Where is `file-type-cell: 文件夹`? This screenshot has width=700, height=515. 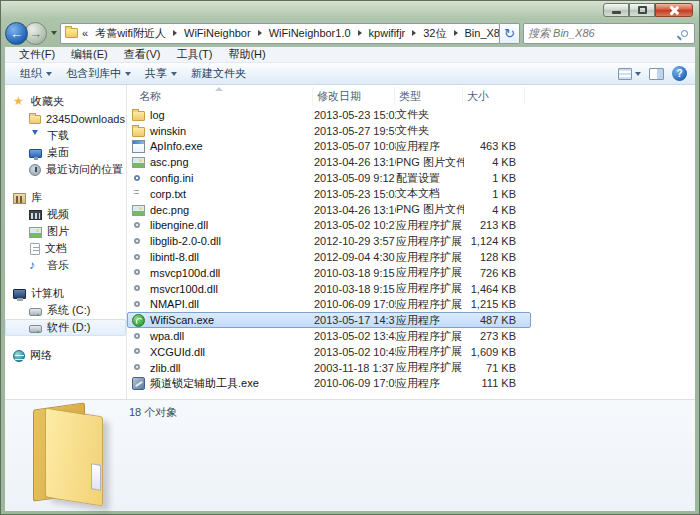 file-type-cell: 文件夹 is located at coordinates (430, 130).